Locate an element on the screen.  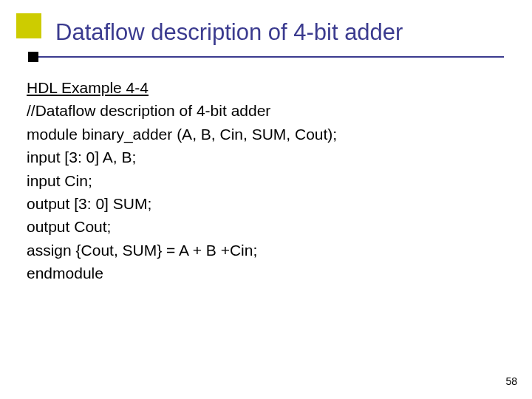
code-line: output Cout; is located at coordinates (265, 226).